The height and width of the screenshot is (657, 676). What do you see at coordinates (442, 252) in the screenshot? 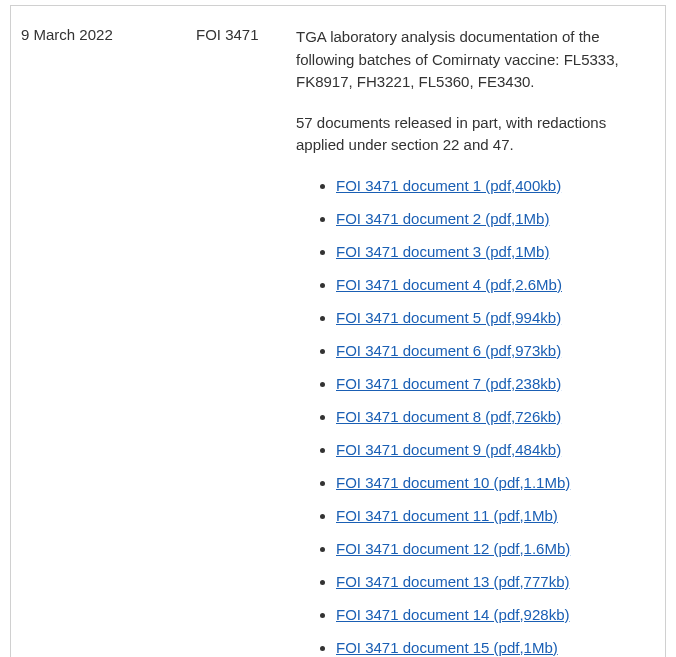
I see `document-link: FOI 3471 document 3 (pdf,1Mb)` at bounding box center [442, 252].